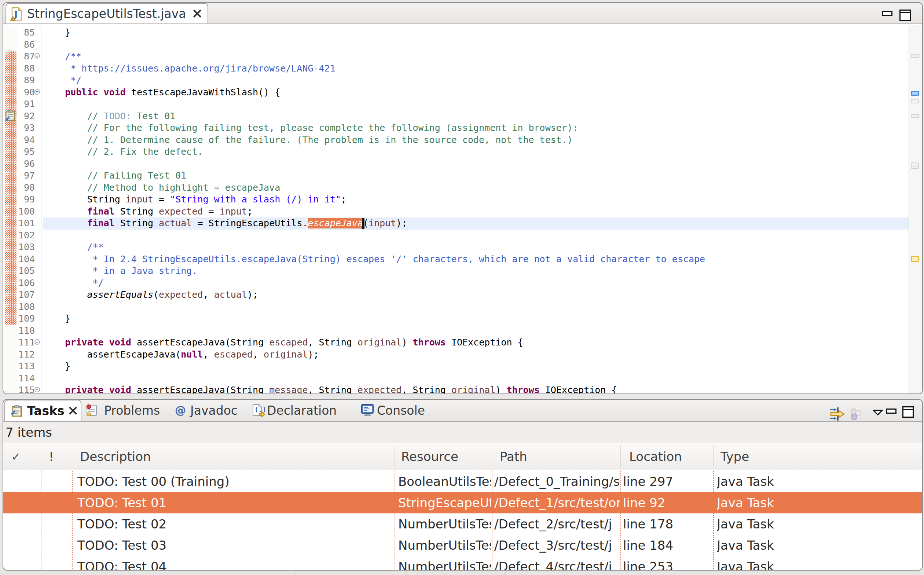 Image resolution: width=924 pixels, height=575 pixels. I want to click on cell-path: /Defect_3/src/test/j, so click(557, 545).